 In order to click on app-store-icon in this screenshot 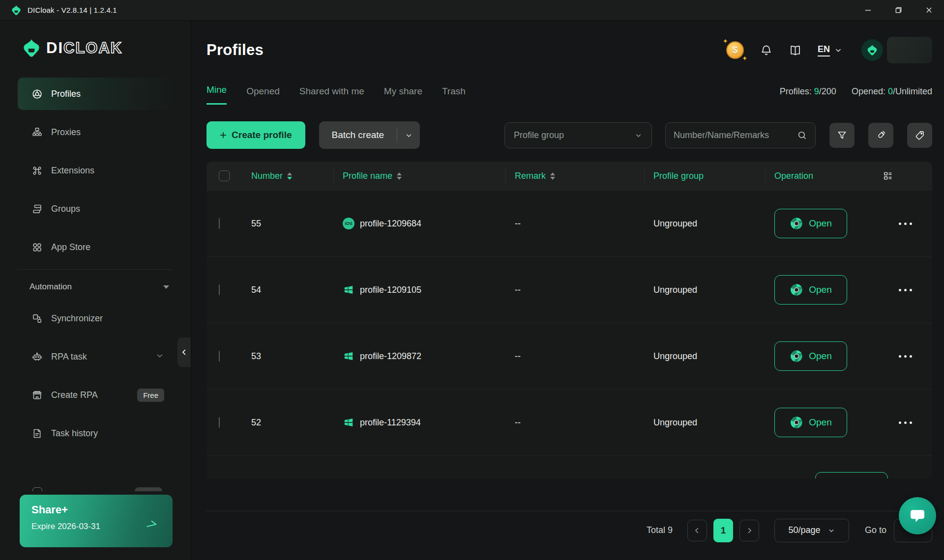, I will do `click(37, 248)`.